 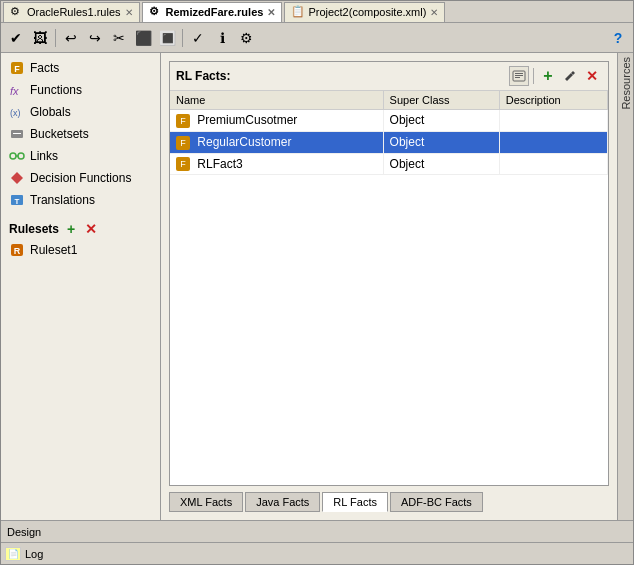 What do you see at coordinates (50, 112) in the screenshot?
I see `sidebar-globals-label: Globals` at bounding box center [50, 112].